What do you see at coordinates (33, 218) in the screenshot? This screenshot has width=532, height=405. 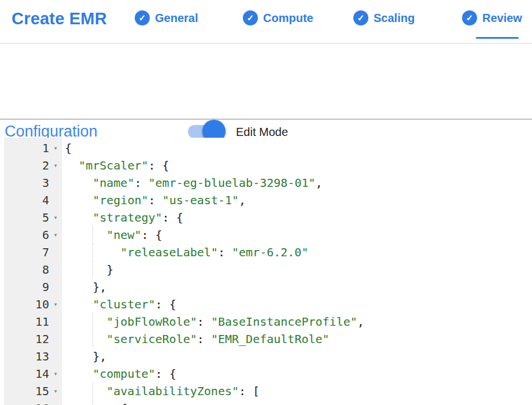 I see `gutter-row: 5▾` at bounding box center [33, 218].